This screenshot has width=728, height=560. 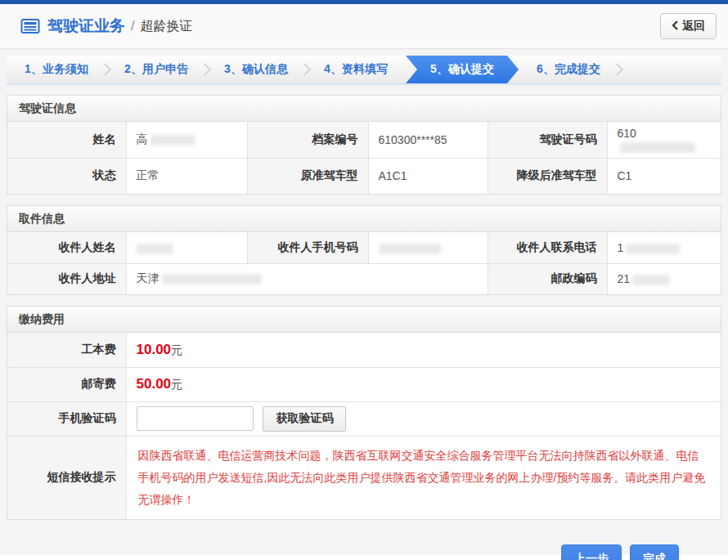 I want to click on field-label-original-class: 原准驾车型, so click(x=308, y=176).